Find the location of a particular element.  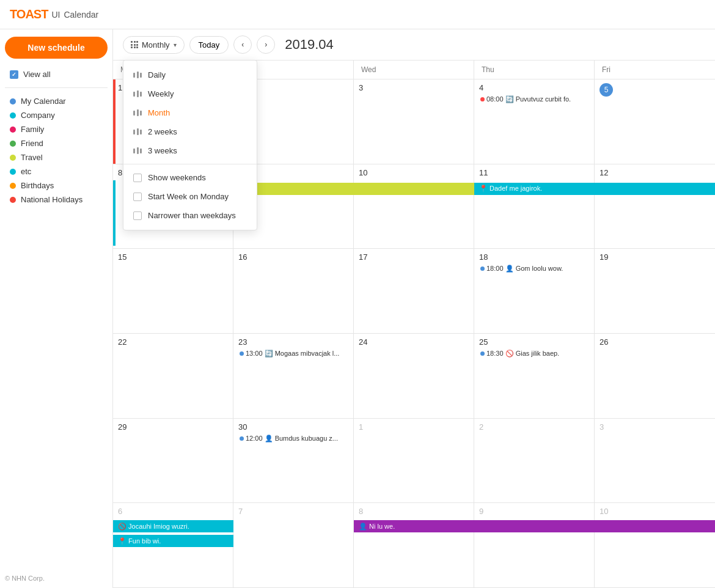

calendar-label: Friend is located at coordinates (32, 143).